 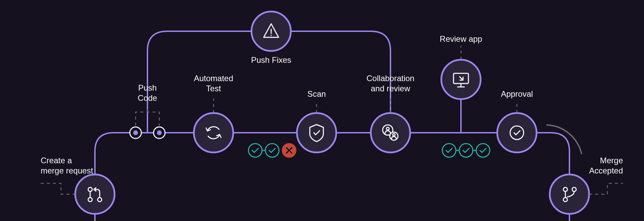 What do you see at coordinates (147, 93) in the screenshot?
I see `label-push-code: Push Code` at bounding box center [147, 93].